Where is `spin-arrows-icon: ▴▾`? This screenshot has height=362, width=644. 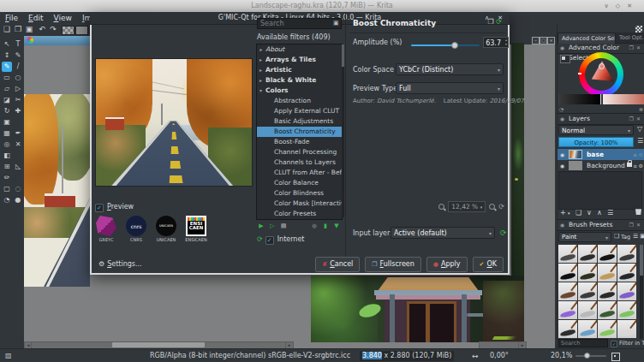 spin-arrows-icon: ▴▾ is located at coordinates (506, 42).